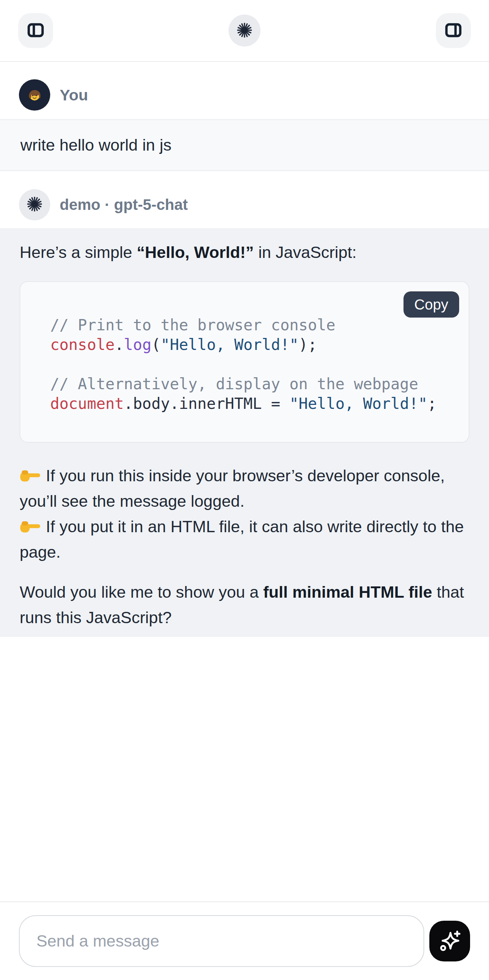  Describe the element at coordinates (453, 30) in the screenshot. I see `right-panel-toggle-button` at that location.